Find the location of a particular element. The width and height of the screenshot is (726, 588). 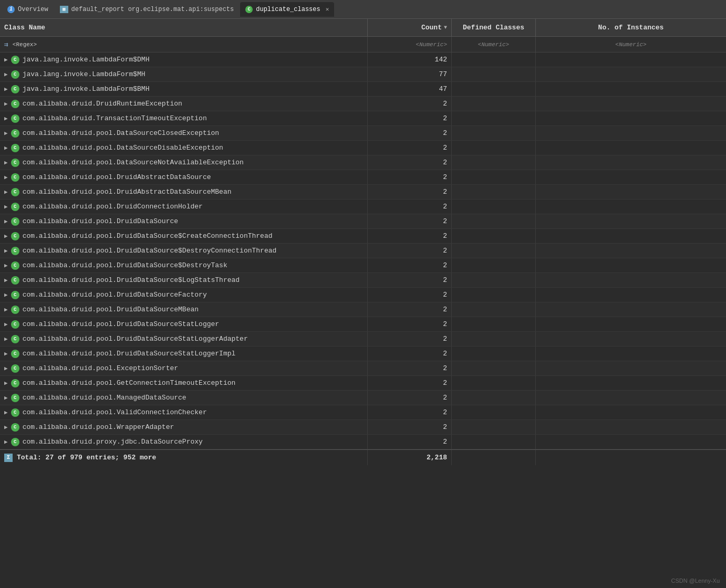

table-row: ▶ C java.lang.invoke.LambdaForm$MH 77 is located at coordinates (363, 75).